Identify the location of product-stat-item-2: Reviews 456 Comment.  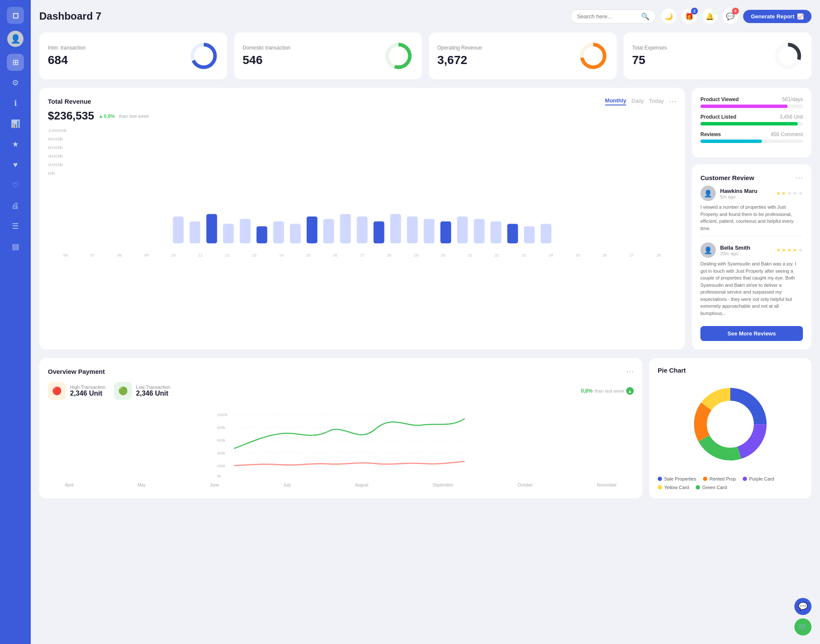
(752, 137).